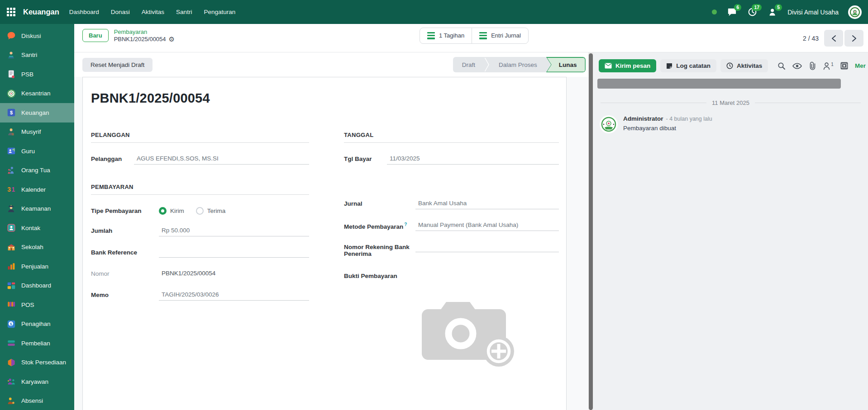 Image resolution: width=868 pixels, height=410 pixels. I want to click on send-message-button: Kirim pesan, so click(627, 66).